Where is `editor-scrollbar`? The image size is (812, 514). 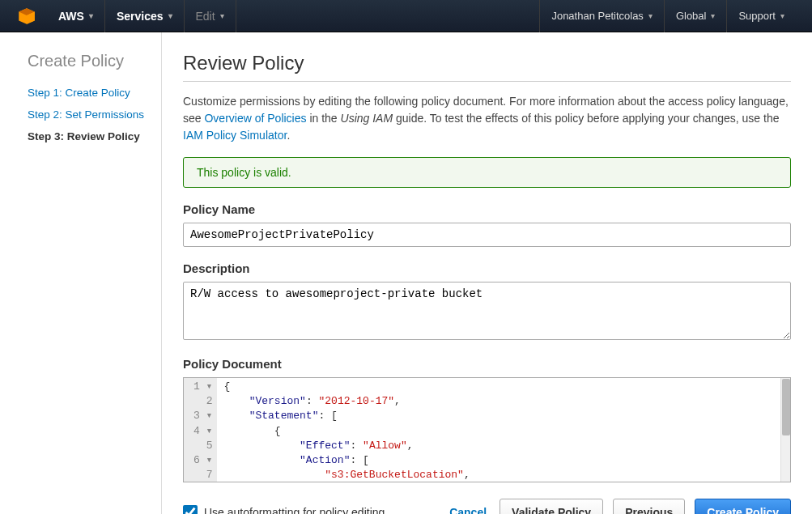
editor-scrollbar is located at coordinates (785, 430).